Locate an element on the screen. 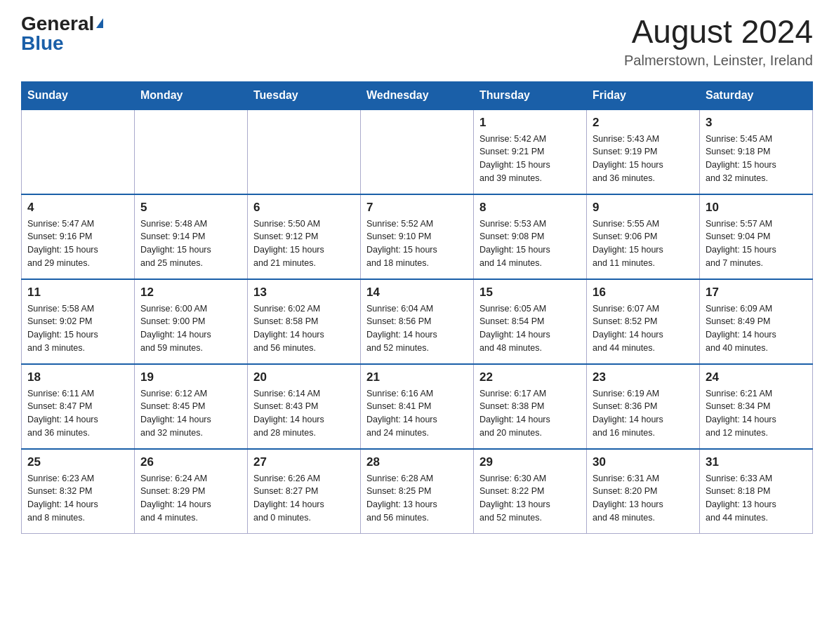 Image resolution: width=834 pixels, height=644 pixels. day-info: Sunrise: 6:21 AM Sunset: 8:34 PM Dayligh… is located at coordinates (756, 414).